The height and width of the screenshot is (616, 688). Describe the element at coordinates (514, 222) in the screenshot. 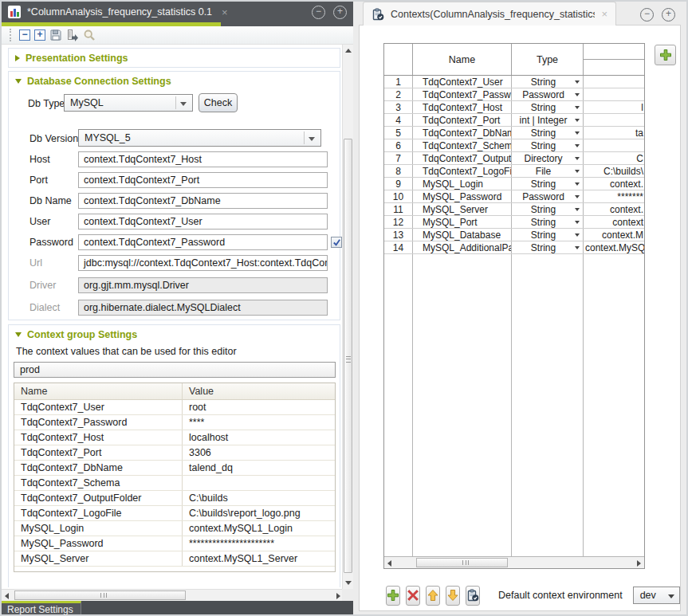

I see `table-row: 12MySQL_PortStringcontext` at that location.